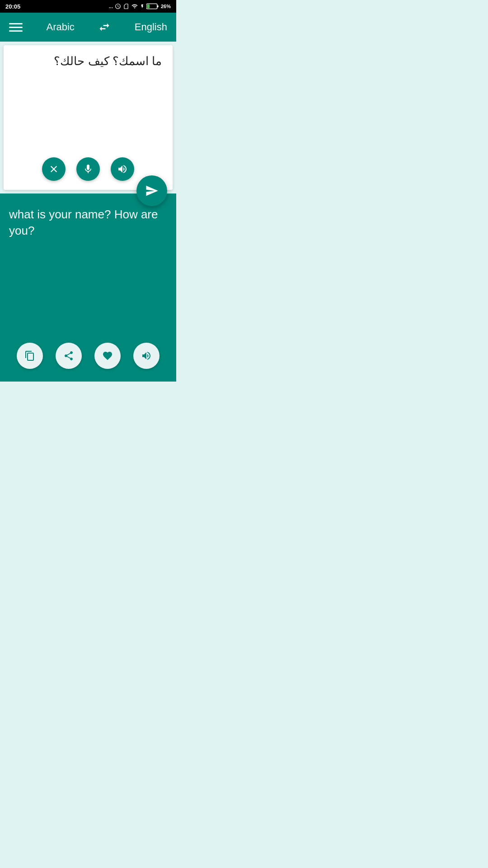 The image size is (488, 868). What do you see at coordinates (30, 356) in the screenshot?
I see `copy-button` at bounding box center [30, 356].